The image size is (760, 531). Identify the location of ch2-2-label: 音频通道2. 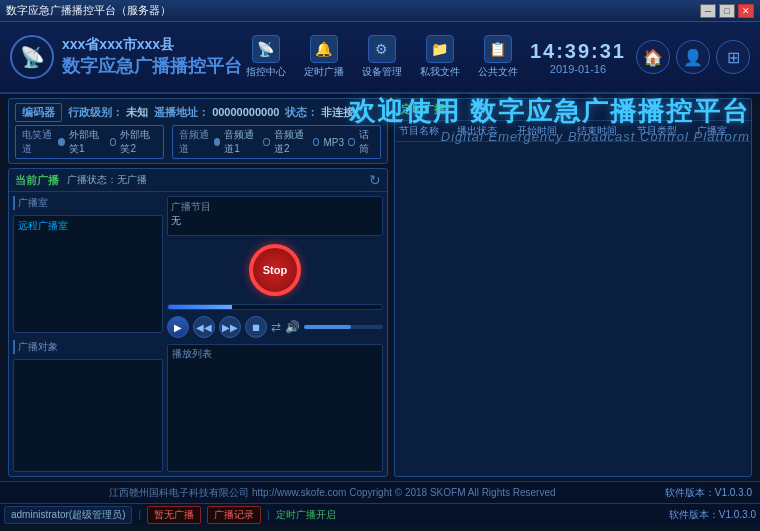
(292, 142).